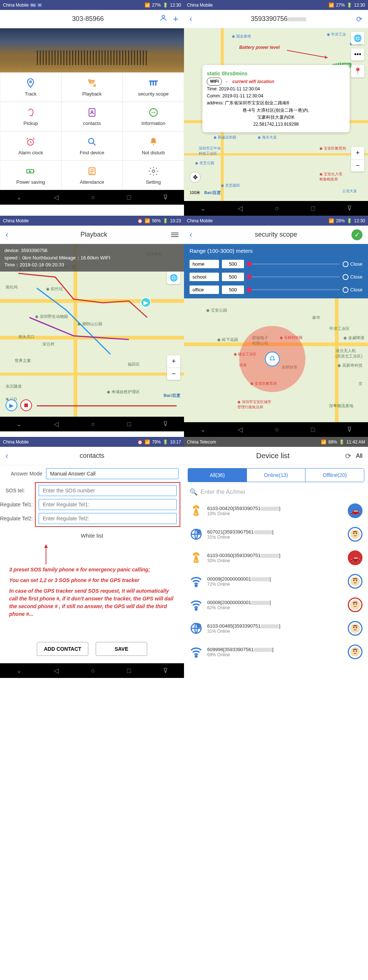 The width and height of the screenshot is (368, 980). I want to click on menu-icon, so click(175, 235).